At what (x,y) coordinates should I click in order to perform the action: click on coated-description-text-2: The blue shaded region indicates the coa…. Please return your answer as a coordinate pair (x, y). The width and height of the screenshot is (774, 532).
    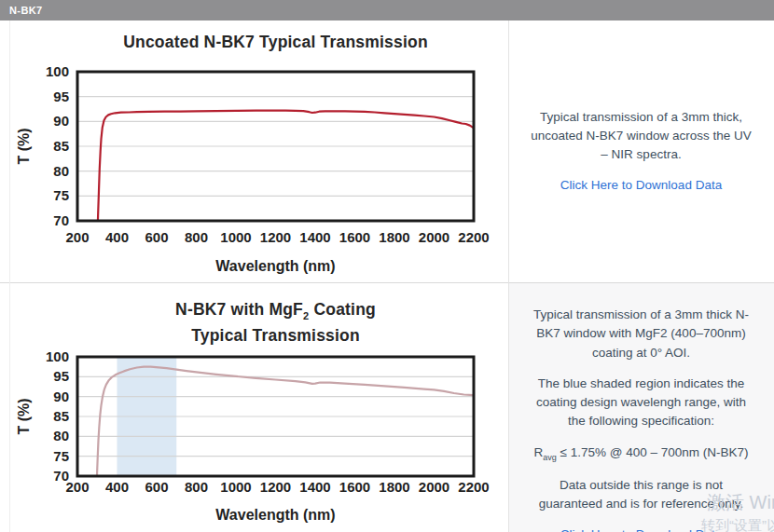
    Looking at the image, I should click on (642, 402).